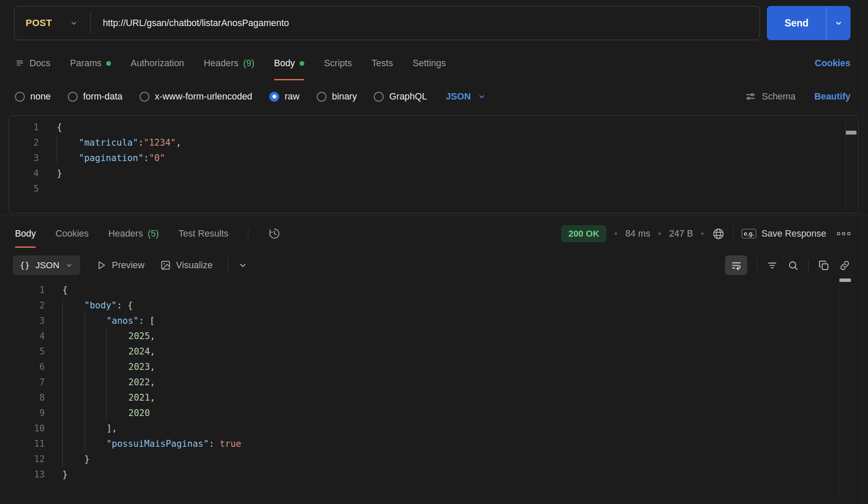  What do you see at coordinates (230, 63) in the screenshot?
I see `request-tabs: Docs Params Authorization Headers (9) Bo…` at bounding box center [230, 63].